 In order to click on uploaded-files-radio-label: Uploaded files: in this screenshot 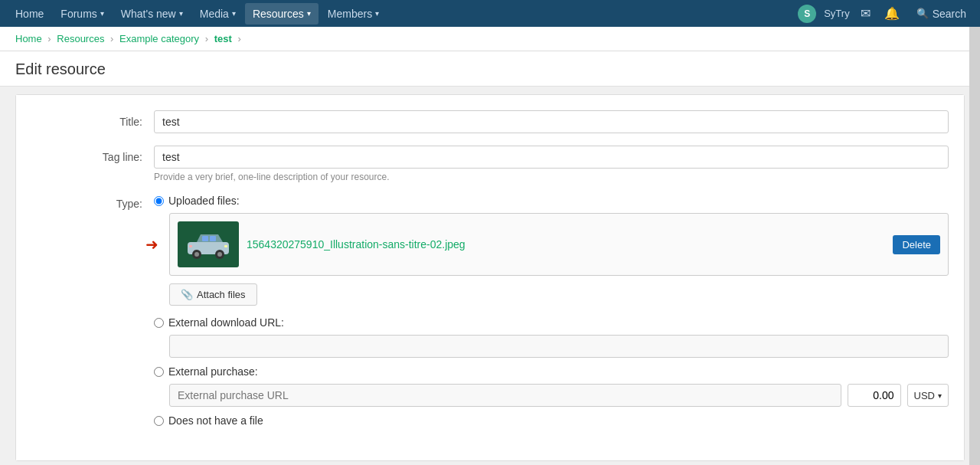, I will do `click(204, 201)`.